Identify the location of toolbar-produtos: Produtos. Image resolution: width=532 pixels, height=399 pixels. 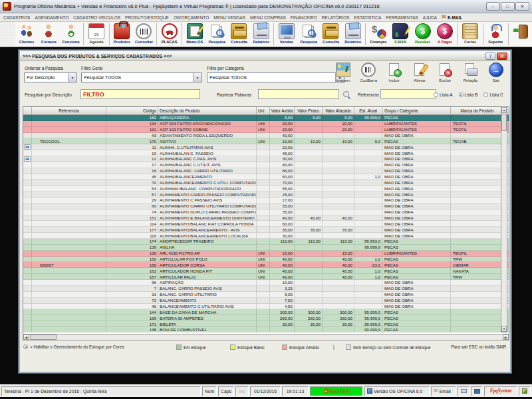
(122, 35).